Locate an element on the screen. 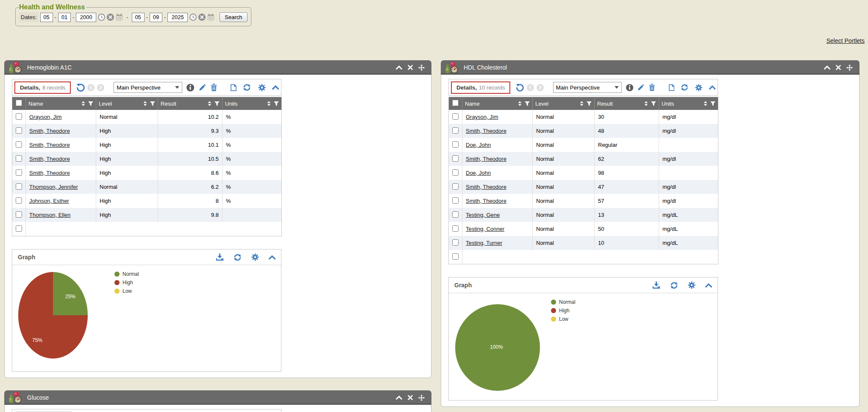  from-day-input is located at coordinates (64, 17).